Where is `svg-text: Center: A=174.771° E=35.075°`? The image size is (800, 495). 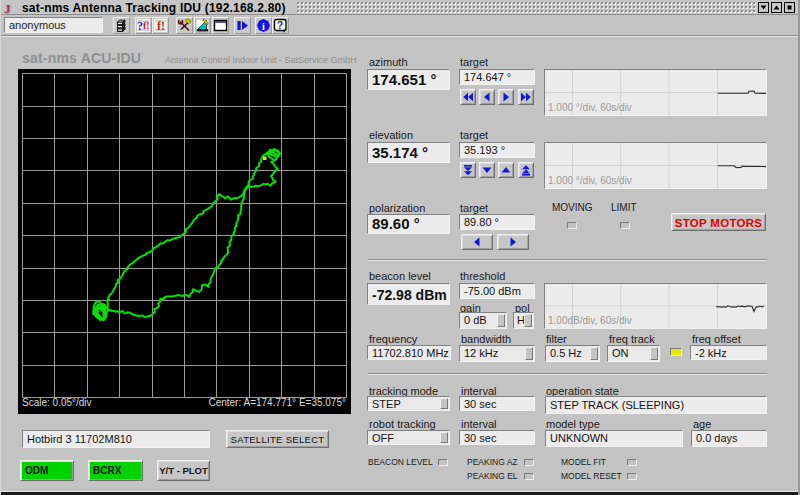
svg-text: Center: A=174.771° E=35.075° is located at coordinates (277, 402).